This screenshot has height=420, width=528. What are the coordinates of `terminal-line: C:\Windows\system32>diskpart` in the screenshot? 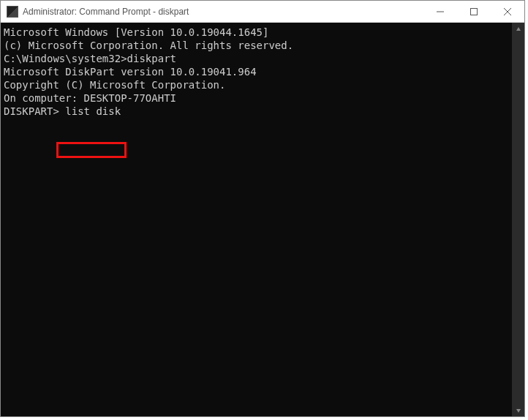 It's located at (256, 59).